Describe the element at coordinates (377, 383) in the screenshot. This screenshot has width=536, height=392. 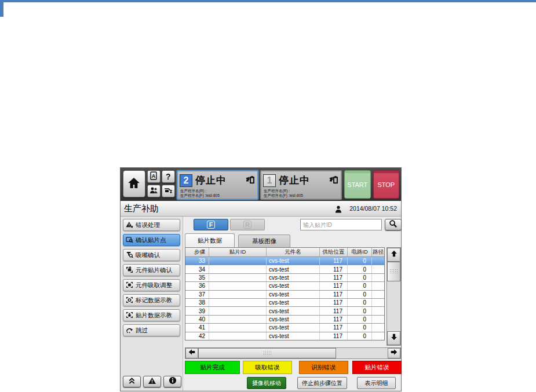
I see `show-detail-button: 表示明细` at that location.